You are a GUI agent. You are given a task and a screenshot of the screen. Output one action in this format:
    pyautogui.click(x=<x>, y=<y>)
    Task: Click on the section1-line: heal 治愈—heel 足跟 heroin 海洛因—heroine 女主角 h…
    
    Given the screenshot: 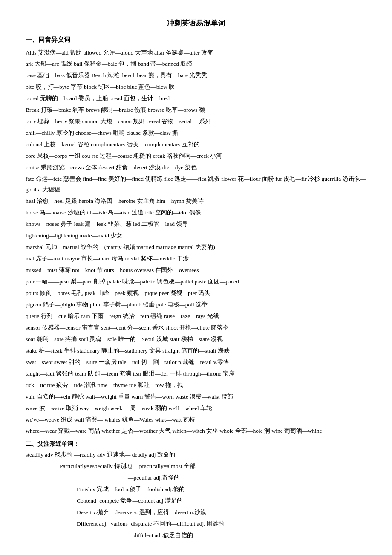 What is the action you would take?
    pyautogui.click(x=196, y=201)
    